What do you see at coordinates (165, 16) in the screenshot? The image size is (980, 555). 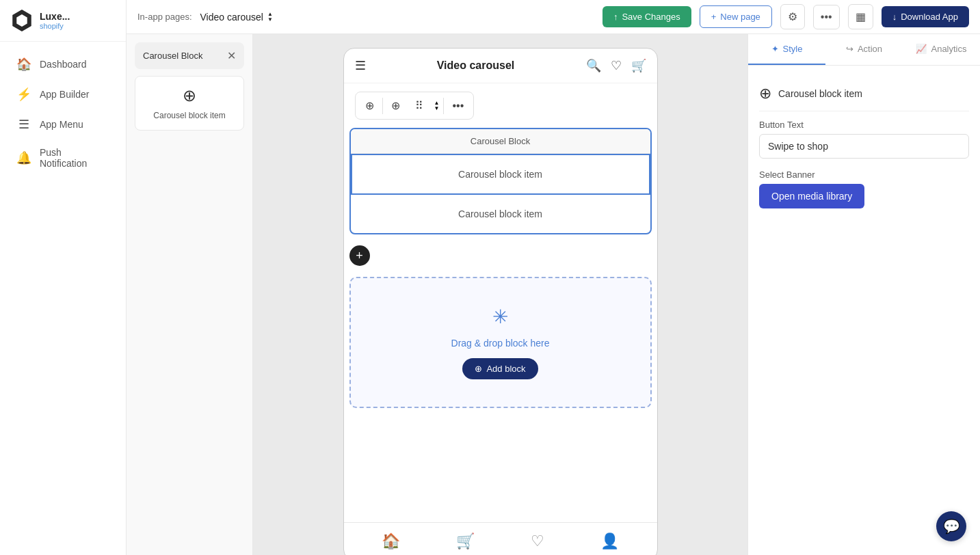 I see `in-app-pages-label: In-app pages:` at bounding box center [165, 16].